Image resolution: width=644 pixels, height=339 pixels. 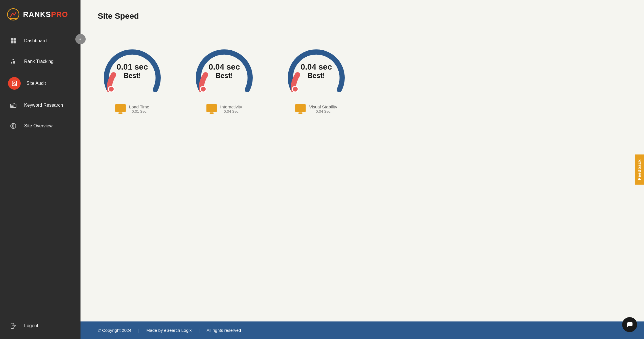 What do you see at coordinates (323, 112) in the screenshot?
I see `gauge-label-value-visual-stability: 0.04 Sec` at bounding box center [323, 112].